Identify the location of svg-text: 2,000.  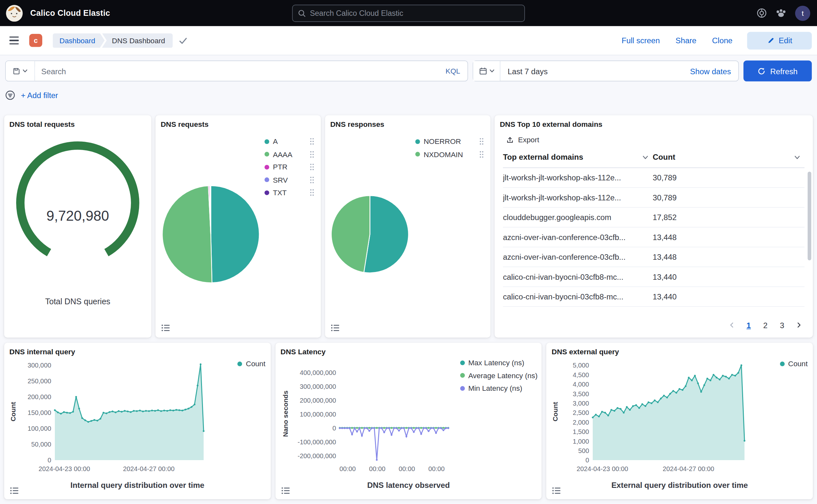
(581, 422).